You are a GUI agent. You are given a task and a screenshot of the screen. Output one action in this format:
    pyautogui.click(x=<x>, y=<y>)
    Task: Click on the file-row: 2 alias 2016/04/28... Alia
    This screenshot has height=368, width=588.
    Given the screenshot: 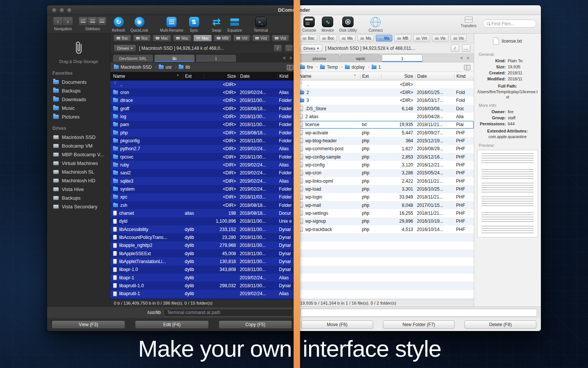 What is the action you would take?
    pyautogui.click(x=385, y=116)
    